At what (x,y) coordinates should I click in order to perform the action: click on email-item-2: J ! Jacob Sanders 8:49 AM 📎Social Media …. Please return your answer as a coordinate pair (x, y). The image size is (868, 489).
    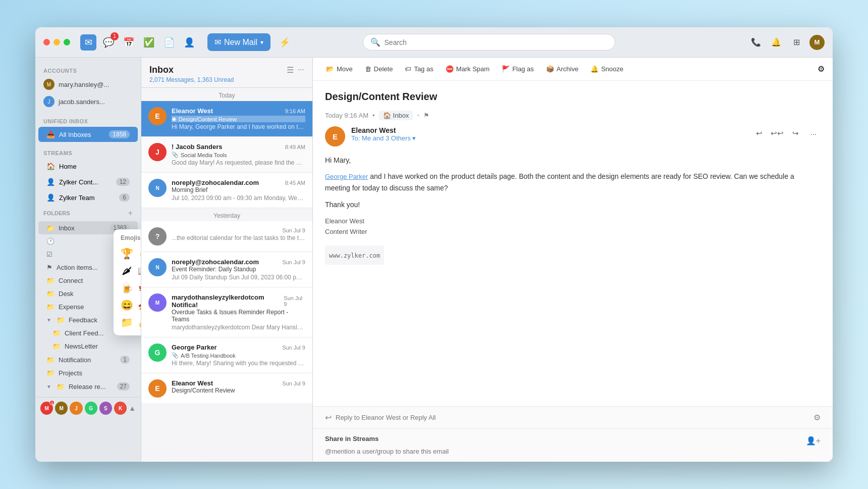
    Looking at the image, I should click on (227, 155).